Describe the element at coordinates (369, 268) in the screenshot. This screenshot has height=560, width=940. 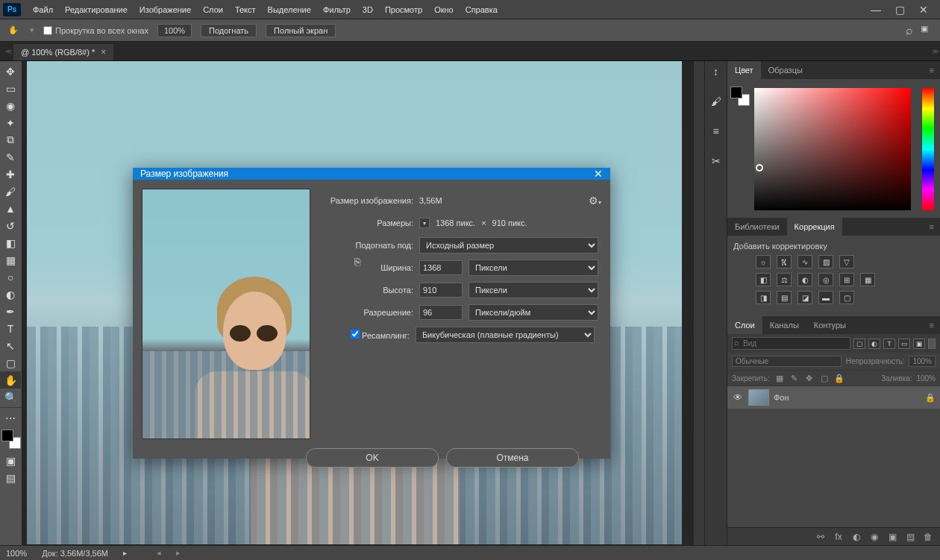
I see `width-label: Ширина:` at that location.